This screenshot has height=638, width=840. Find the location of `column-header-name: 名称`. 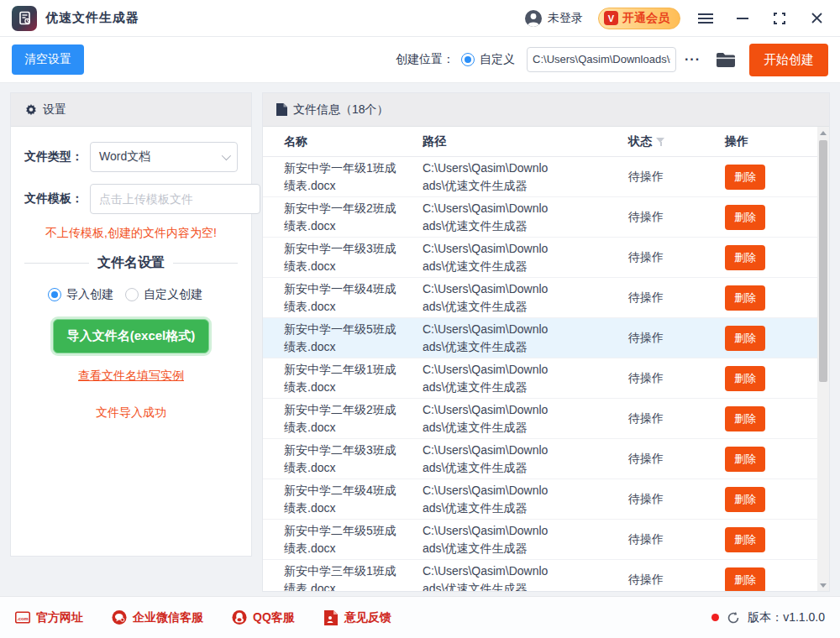

column-header-name: 名称 is located at coordinates (353, 142).